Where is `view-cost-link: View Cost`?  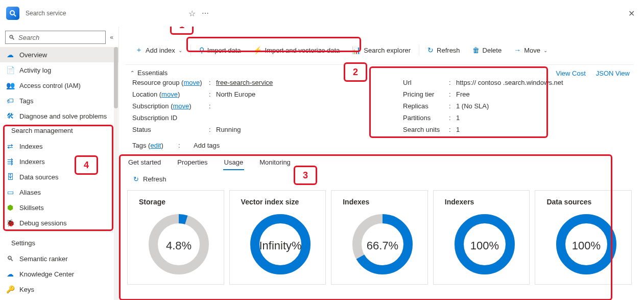
view-cost-link: View Cost is located at coordinates (570, 74).